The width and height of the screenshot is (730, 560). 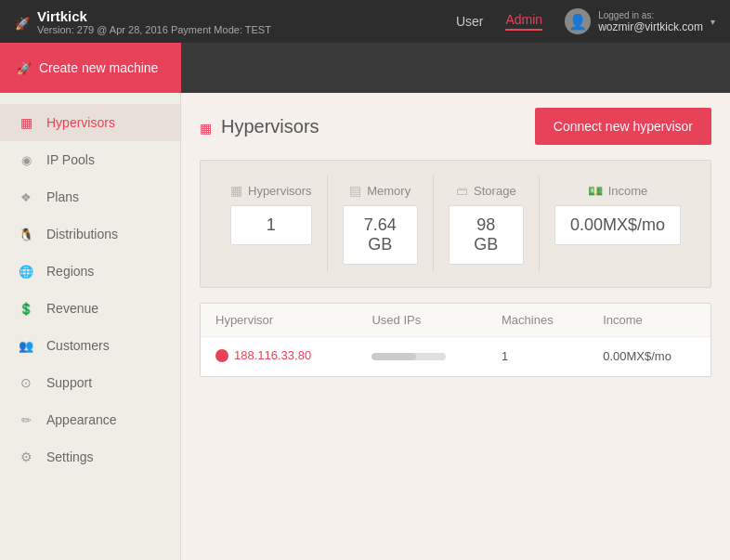 What do you see at coordinates (26, 197) in the screenshot?
I see `plans-icon` at bounding box center [26, 197].